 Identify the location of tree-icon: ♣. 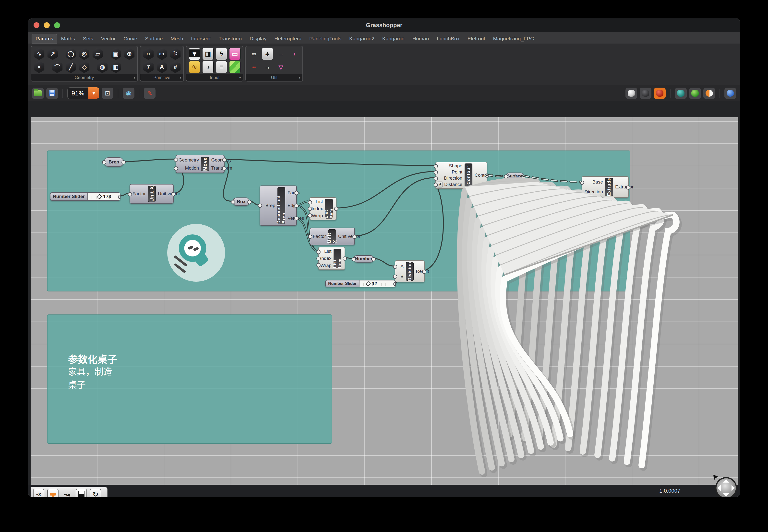
(268, 54).